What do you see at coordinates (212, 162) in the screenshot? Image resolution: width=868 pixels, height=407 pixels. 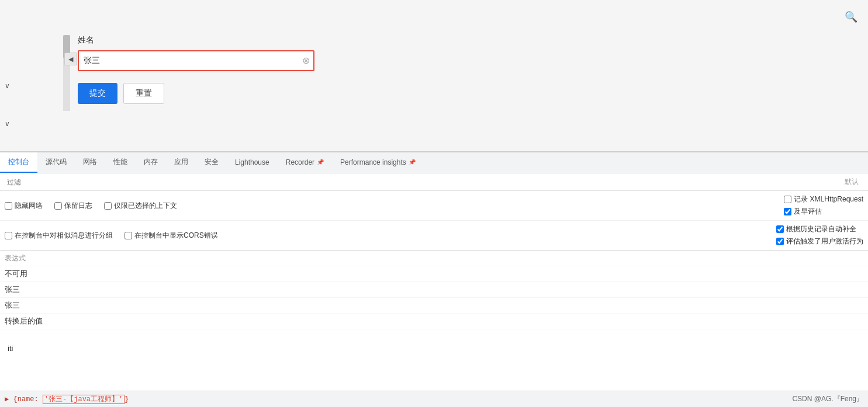 I see `tab-security: 安全` at bounding box center [212, 162].